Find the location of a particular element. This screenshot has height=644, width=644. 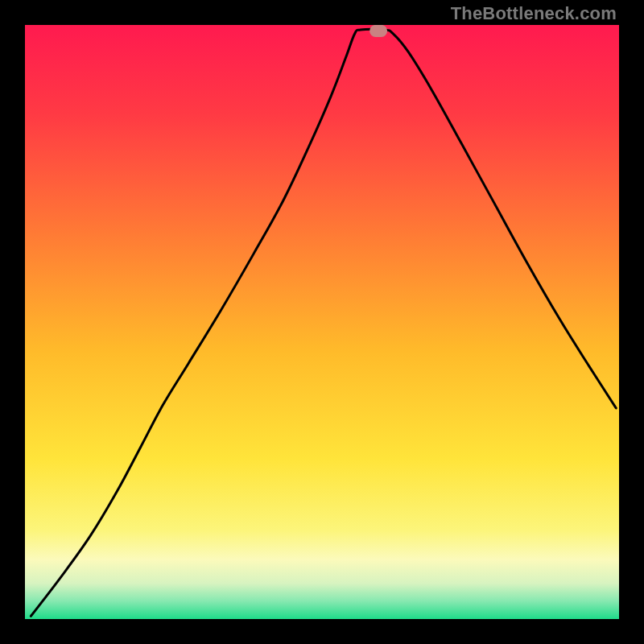

optimal-point-marker is located at coordinates (378, 31).